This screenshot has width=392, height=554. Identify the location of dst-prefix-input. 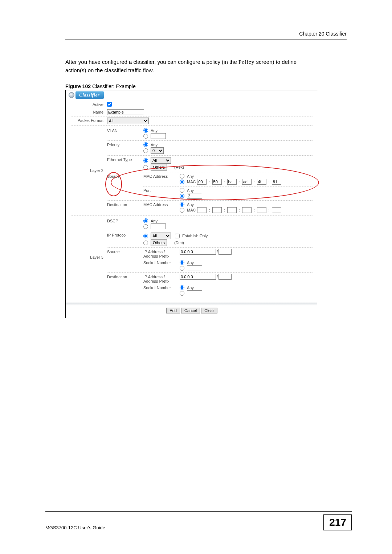
(225, 277).